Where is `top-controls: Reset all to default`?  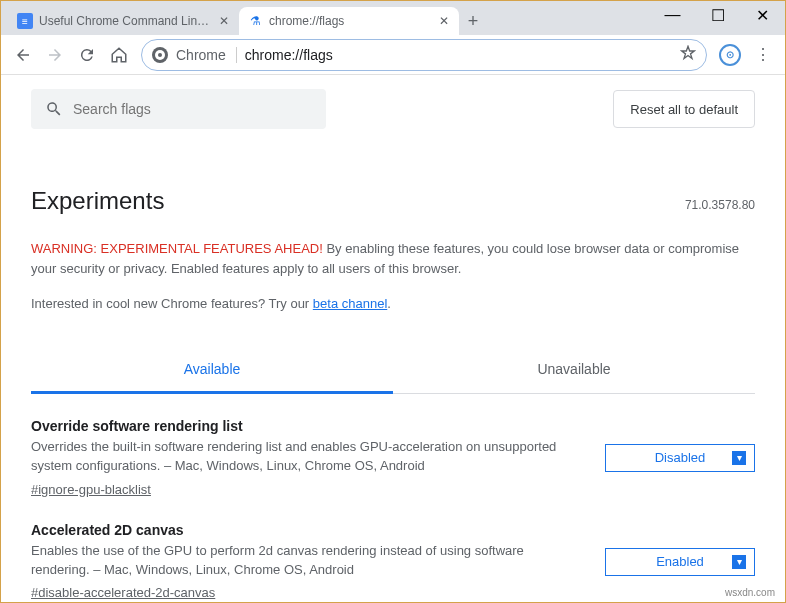
top-controls: Reset all to default is located at coordinates (393, 102).